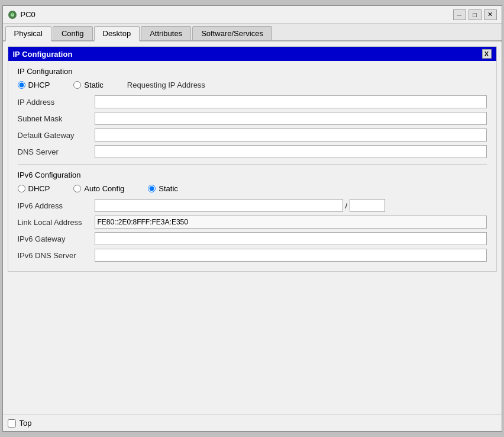 This screenshot has height=437, width=504. I want to click on section-divider, so click(252, 165).